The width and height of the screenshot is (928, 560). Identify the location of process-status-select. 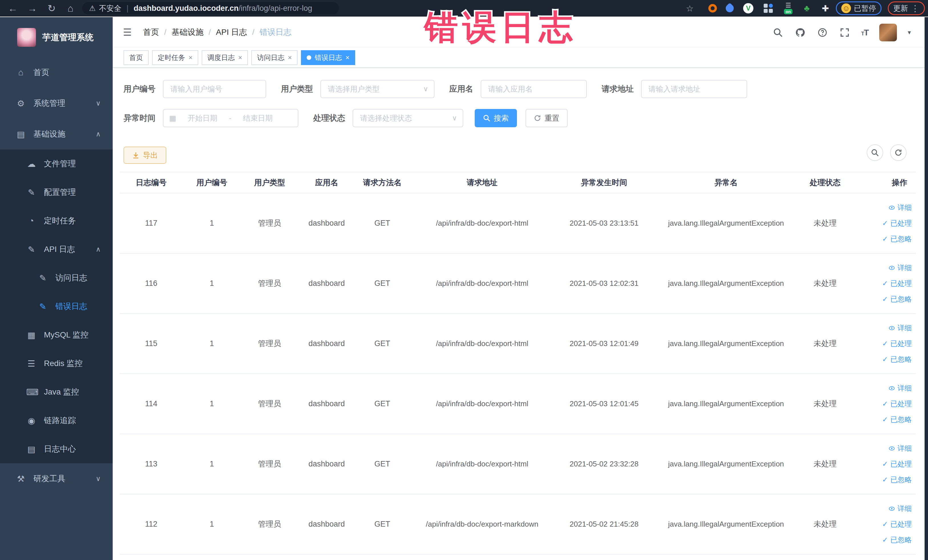
(408, 118).